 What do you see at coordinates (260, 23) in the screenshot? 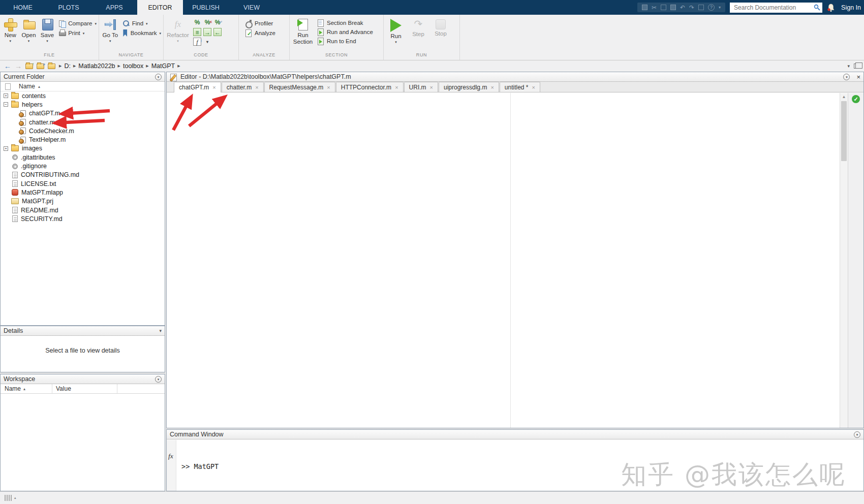
I see `profiler-button: Profiler` at bounding box center [260, 23].